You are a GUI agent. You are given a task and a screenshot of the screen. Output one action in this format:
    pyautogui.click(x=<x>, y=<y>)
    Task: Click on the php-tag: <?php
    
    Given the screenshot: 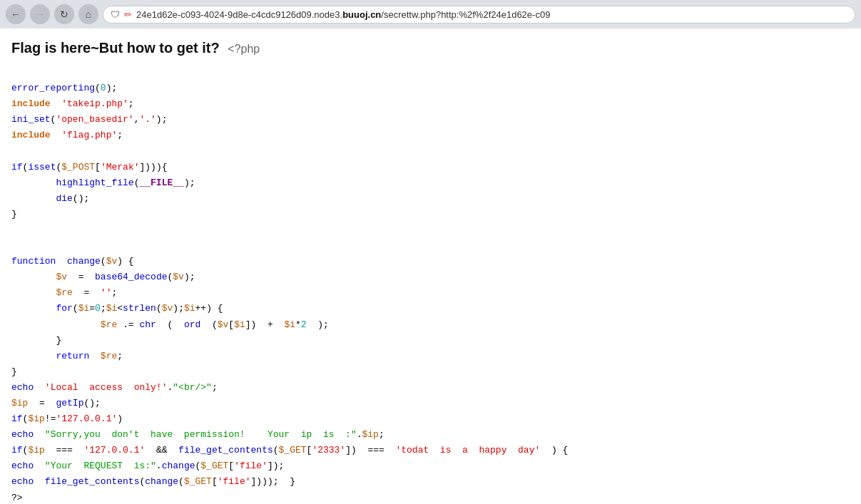 What is the action you would take?
    pyautogui.click(x=244, y=48)
    